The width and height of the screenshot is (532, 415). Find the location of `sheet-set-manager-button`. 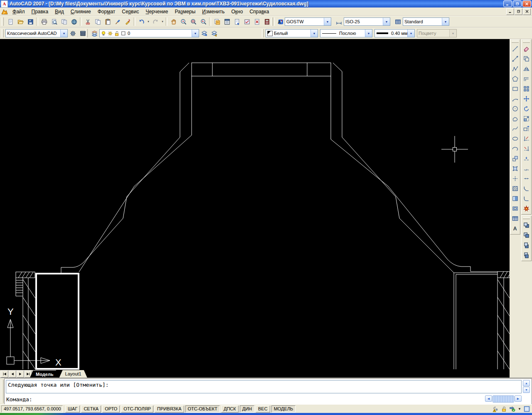

sheet-set-manager-button is located at coordinates (217, 22).